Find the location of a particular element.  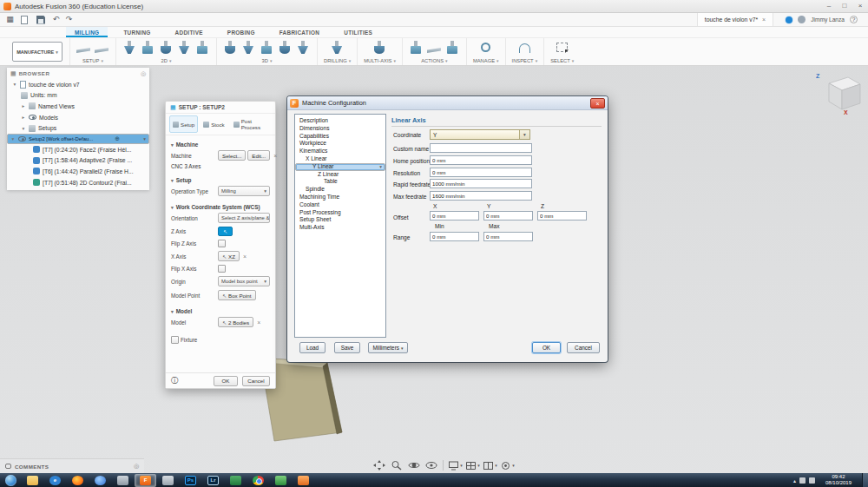

ribbon-group-inspect-label: INSPECT is located at coordinates (525, 61).